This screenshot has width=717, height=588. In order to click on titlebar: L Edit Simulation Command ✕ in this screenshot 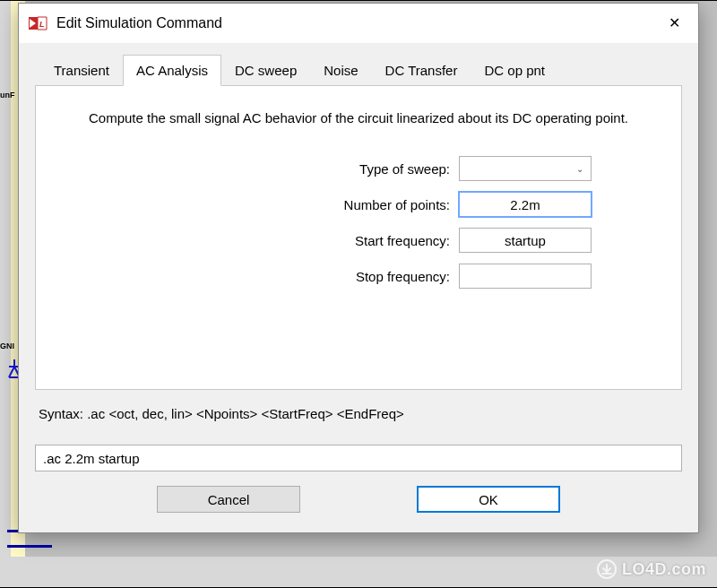, I will do `click(358, 23)`.